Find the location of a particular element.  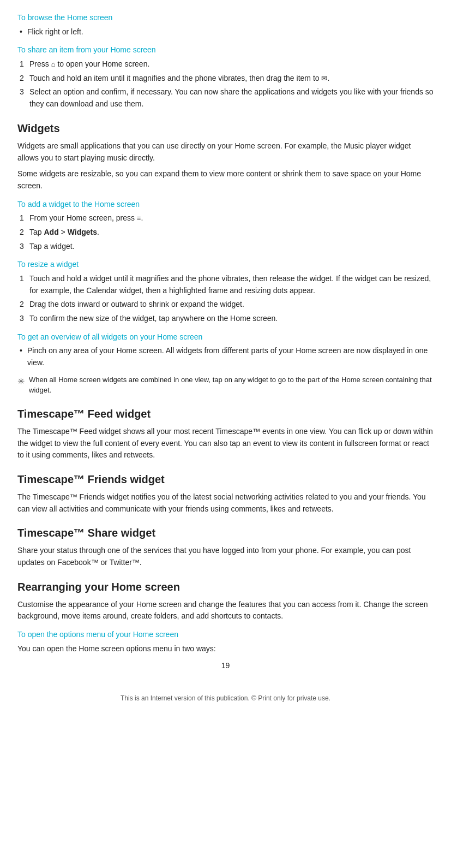

overview-list: Pinch on any area of your Home screen. A… is located at coordinates (226, 357).